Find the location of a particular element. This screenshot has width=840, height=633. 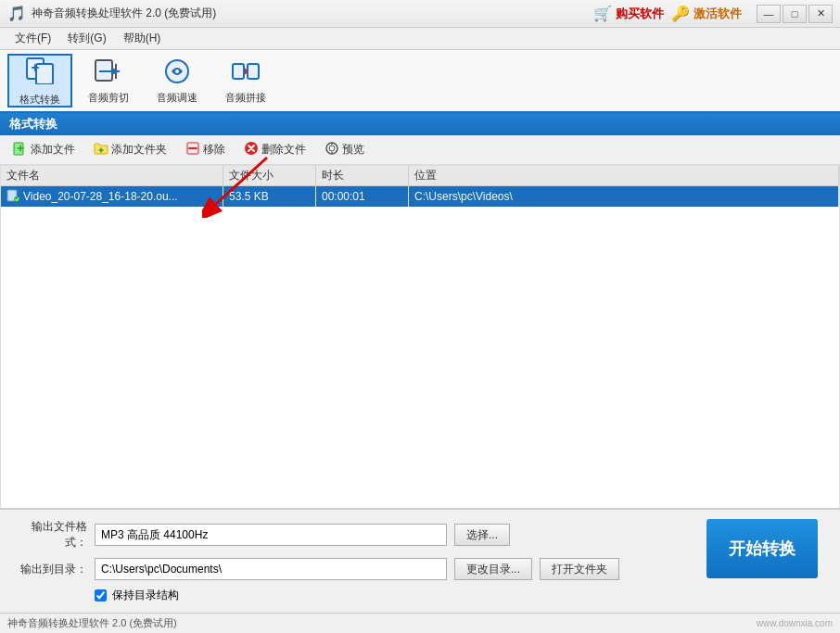

move-icon is located at coordinates (193, 150).